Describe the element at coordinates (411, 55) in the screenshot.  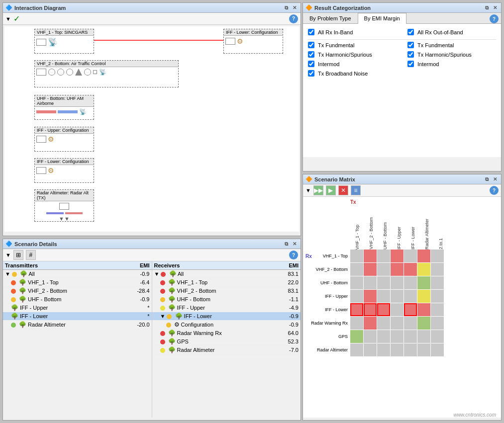
I see `checkbox-tx-harm-right` at that location.